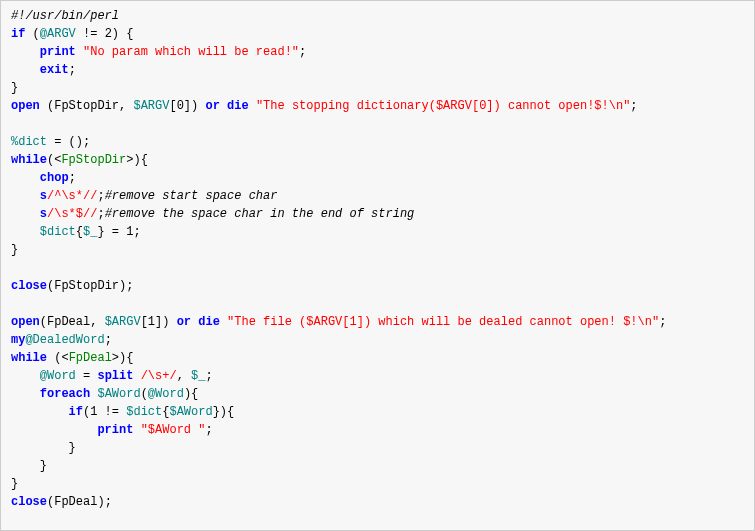  I want to click on code-token: ,, so click(184, 376).